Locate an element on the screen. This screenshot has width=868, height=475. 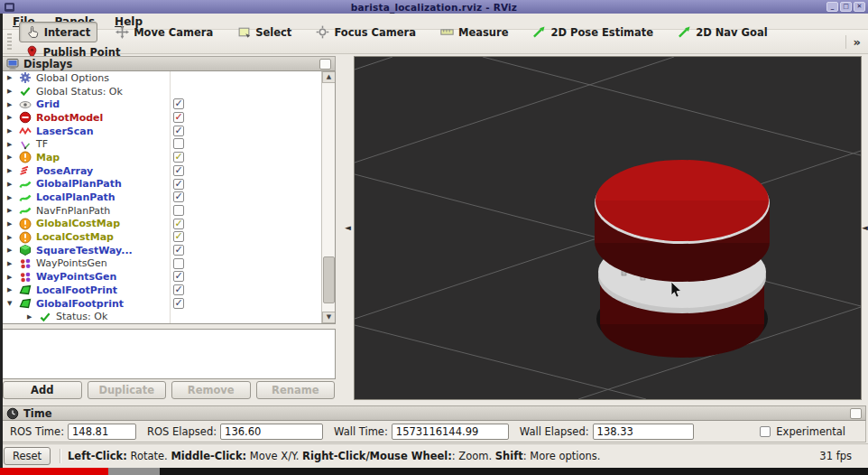
display-row-globalplanpath: ▶GlobalPlanPath✓ is located at coordinates (169, 184).